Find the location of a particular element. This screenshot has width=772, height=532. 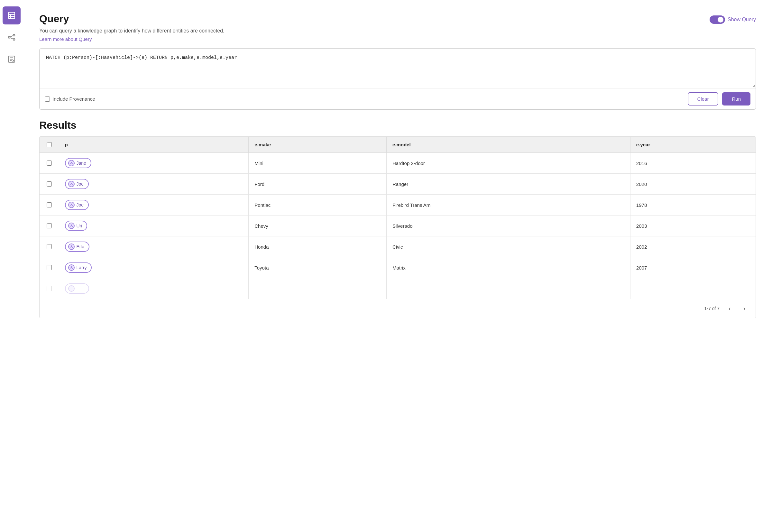

entity-name: Jane is located at coordinates (81, 163).